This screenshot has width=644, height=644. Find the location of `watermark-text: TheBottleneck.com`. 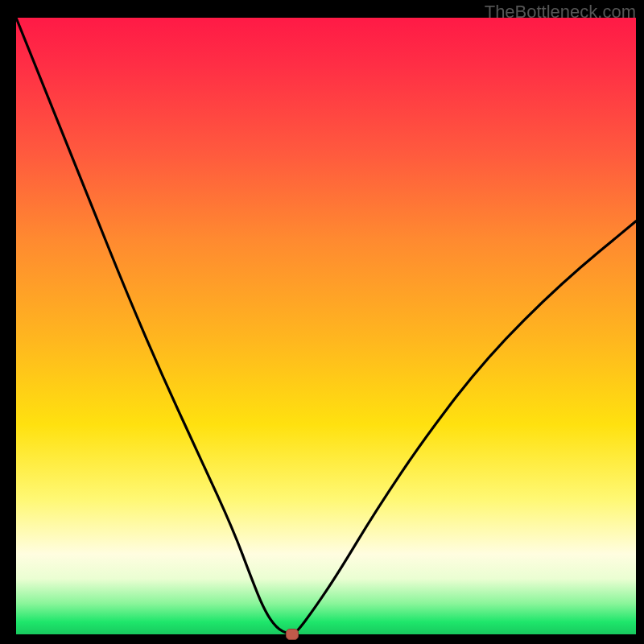

watermark-text: TheBottleneck.com is located at coordinates (560, 12).